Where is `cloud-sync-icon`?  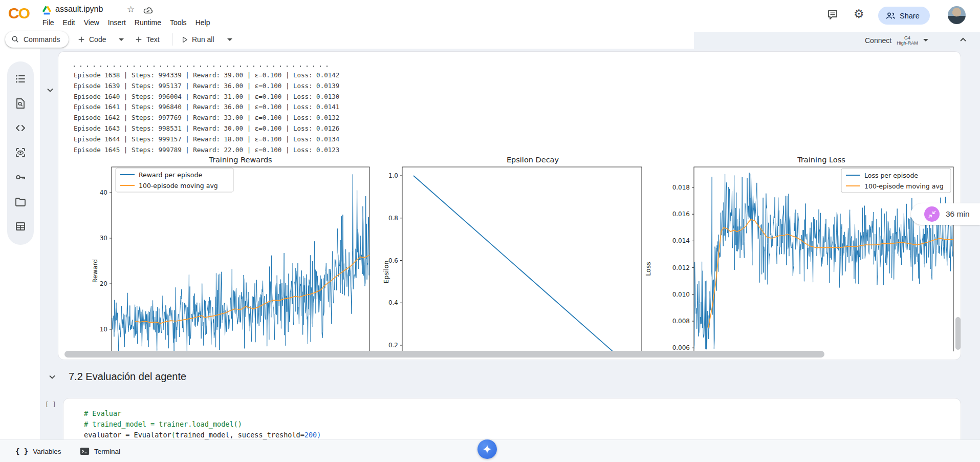 cloud-sync-icon is located at coordinates (148, 10).